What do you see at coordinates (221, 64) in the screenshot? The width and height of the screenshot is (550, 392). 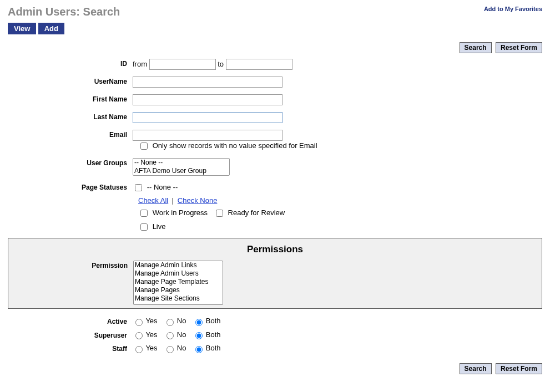 I see `id-to-label: to` at bounding box center [221, 64].